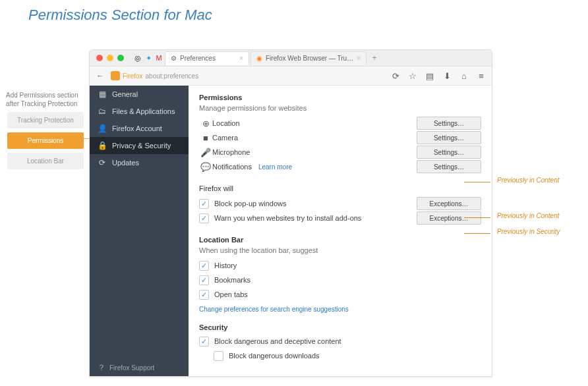  I want to click on downloads-icon: ⬇, so click(447, 76).